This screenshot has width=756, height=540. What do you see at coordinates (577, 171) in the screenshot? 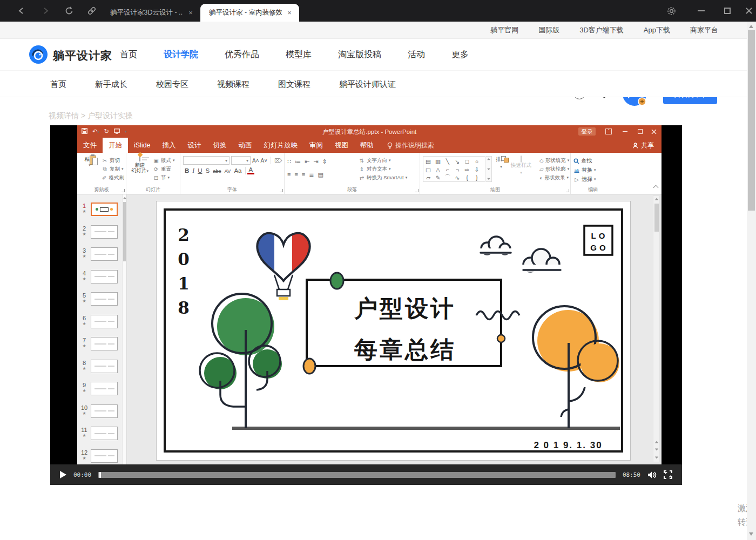
I see `replace-icon: ab` at bounding box center [577, 171].